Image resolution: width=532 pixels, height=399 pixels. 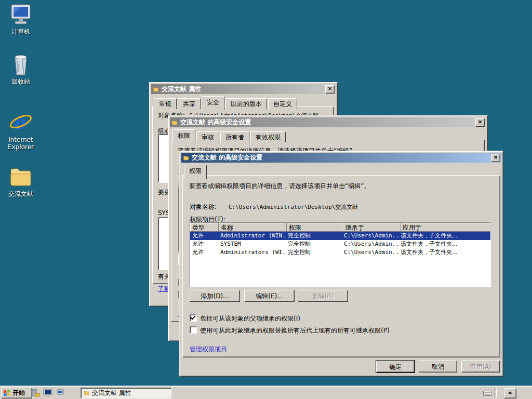 I want to click on desktop-icon-recycle-bin: 回收站, so click(x=21, y=68).